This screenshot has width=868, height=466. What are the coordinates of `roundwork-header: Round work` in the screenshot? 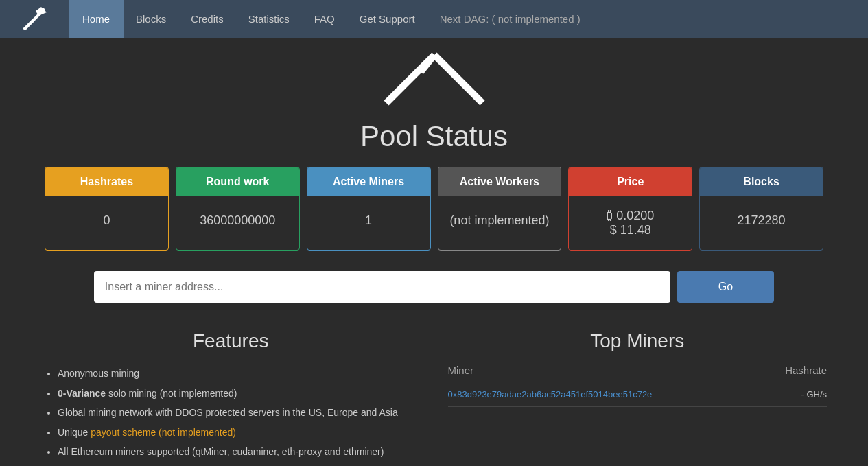 It's located at (237, 182).